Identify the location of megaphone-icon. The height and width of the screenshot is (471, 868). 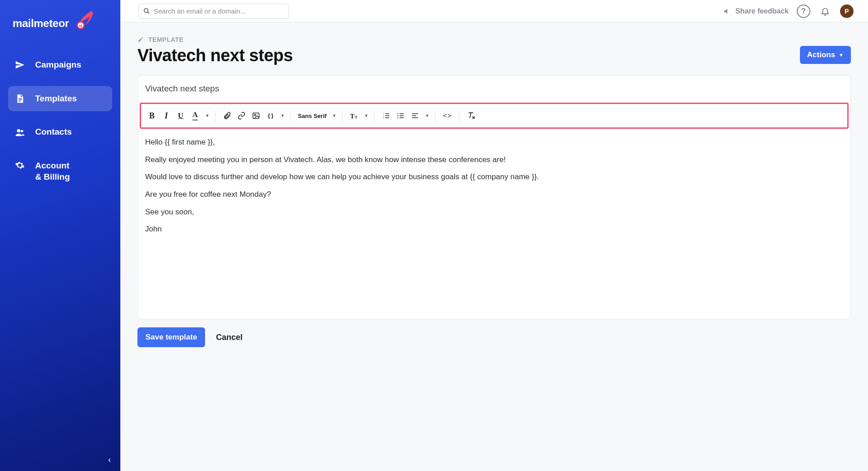
(727, 11).